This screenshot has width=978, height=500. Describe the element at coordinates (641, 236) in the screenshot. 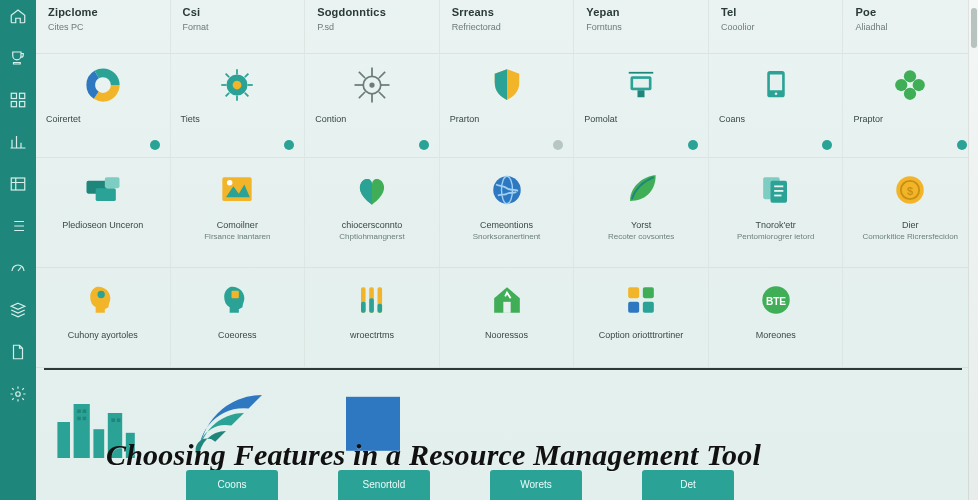

I see `feature-sublabel: Recoter covsontes` at that location.